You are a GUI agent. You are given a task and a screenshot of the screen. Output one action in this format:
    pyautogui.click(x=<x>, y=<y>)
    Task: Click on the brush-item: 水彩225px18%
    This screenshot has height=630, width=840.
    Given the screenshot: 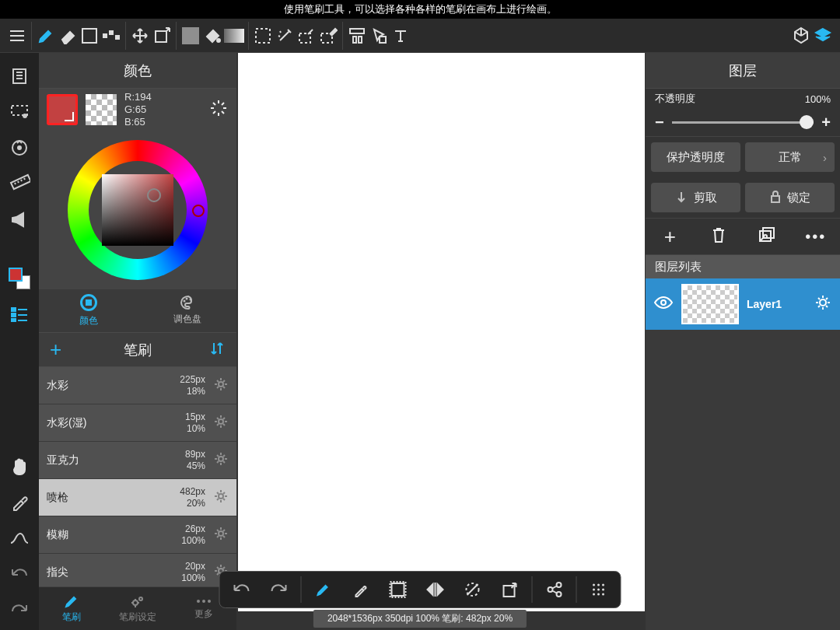 What is the action you would take?
    pyautogui.click(x=138, y=386)
    